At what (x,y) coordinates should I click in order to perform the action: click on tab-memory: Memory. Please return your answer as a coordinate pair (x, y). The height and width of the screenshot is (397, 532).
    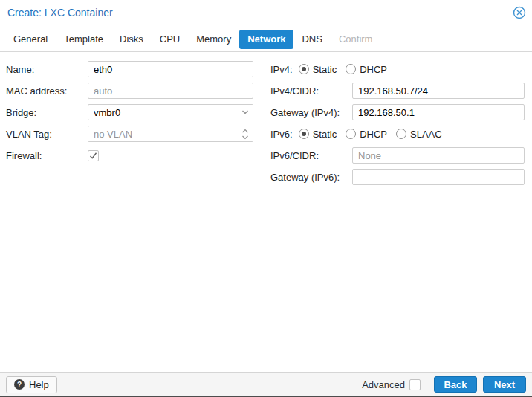
    Looking at the image, I should click on (214, 39).